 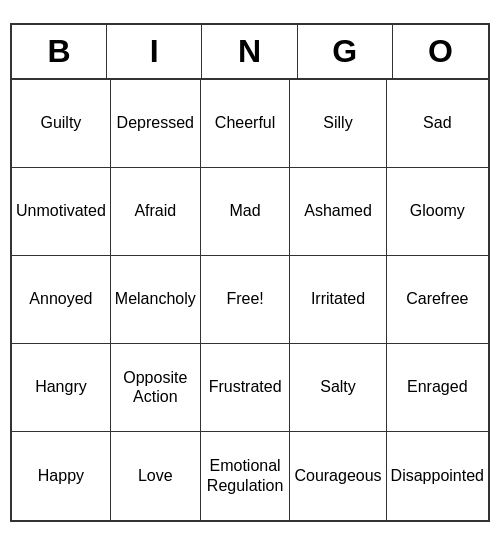 What do you see at coordinates (245, 122) in the screenshot?
I see `cell-text: Cheerful` at bounding box center [245, 122].